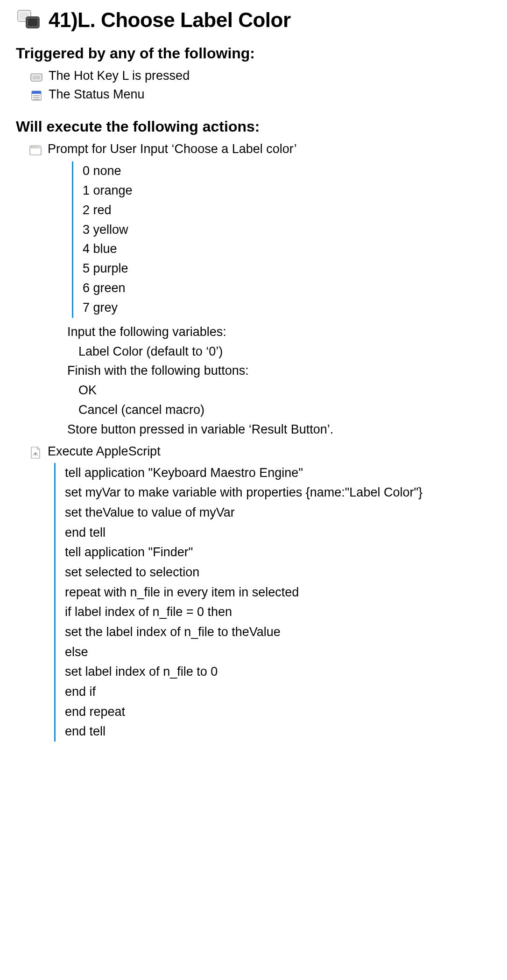 The width and height of the screenshot is (507, 980). Describe the element at coordinates (170, 20) in the screenshot. I see `macro-title: 41)L. Choose Label Color` at that location.